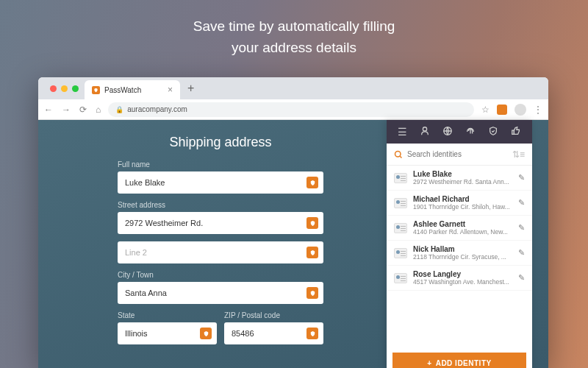 Image resolution: width=588 pixels, height=368 pixels. What do you see at coordinates (168, 315) in the screenshot?
I see `label-state: State` at bounding box center [168, 315].